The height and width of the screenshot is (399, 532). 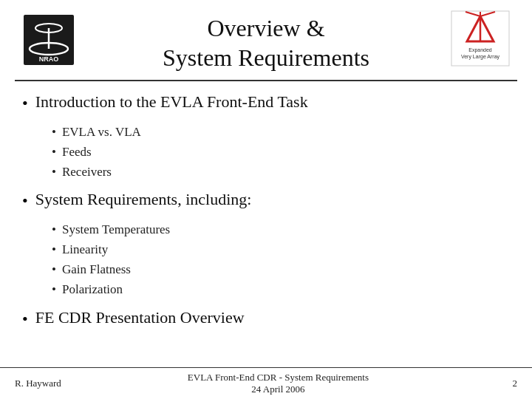 What do you see at coordinates (266, 58) in the screenshot?
I see `title-line2: System Requirements` at bounding box center [266, 58].